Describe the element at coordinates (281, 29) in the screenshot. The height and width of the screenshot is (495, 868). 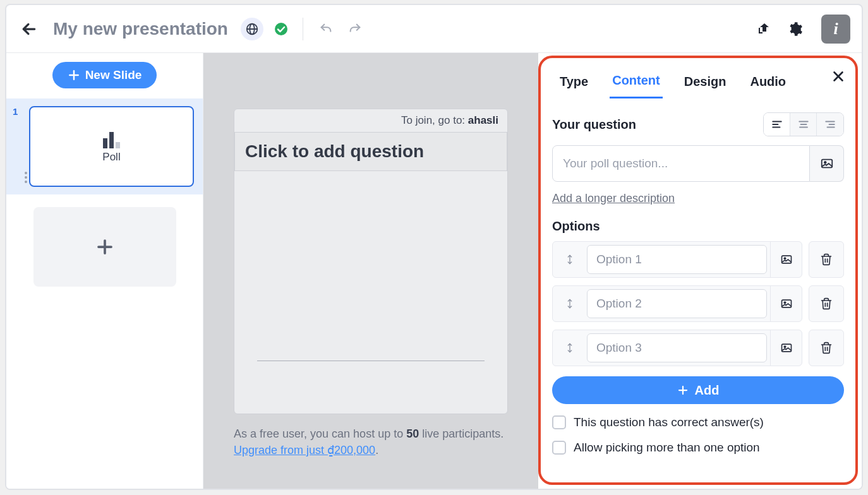
I see `check-circle-icon` at that location.